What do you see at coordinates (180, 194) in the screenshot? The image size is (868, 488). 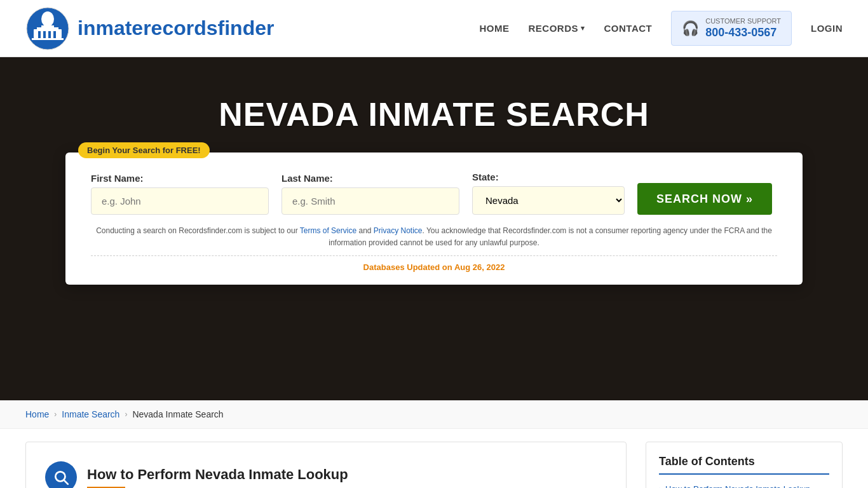 I see `first-name-field-group: First Name:` at bounding box center [180, 194].